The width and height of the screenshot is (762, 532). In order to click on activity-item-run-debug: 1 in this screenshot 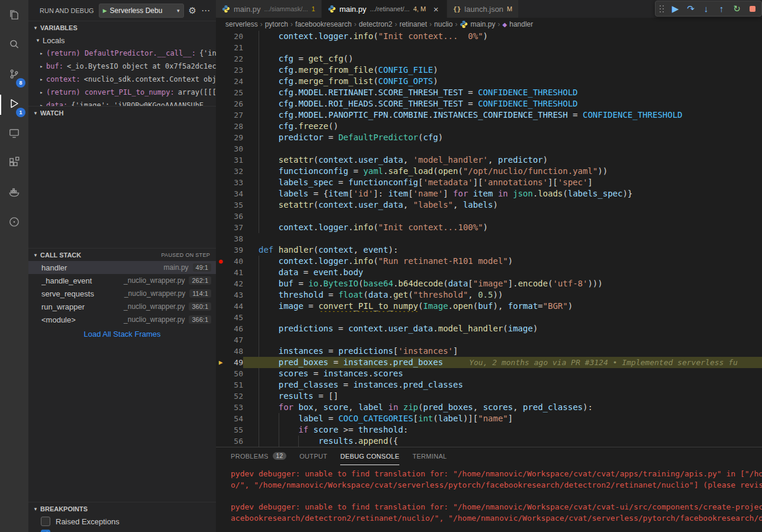, I will do `click(14, 105)`.